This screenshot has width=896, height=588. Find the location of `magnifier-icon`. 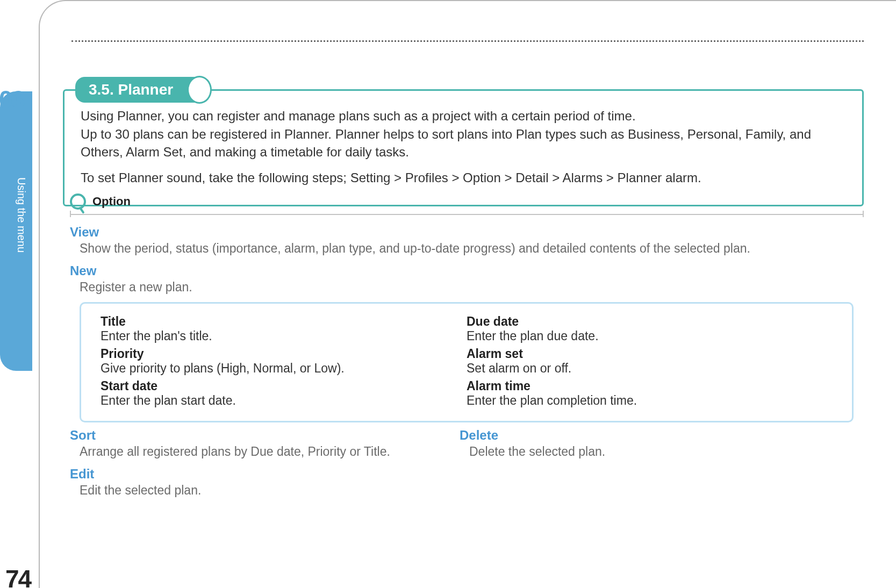

magnifier-icon is located at coordinates (78, 202).